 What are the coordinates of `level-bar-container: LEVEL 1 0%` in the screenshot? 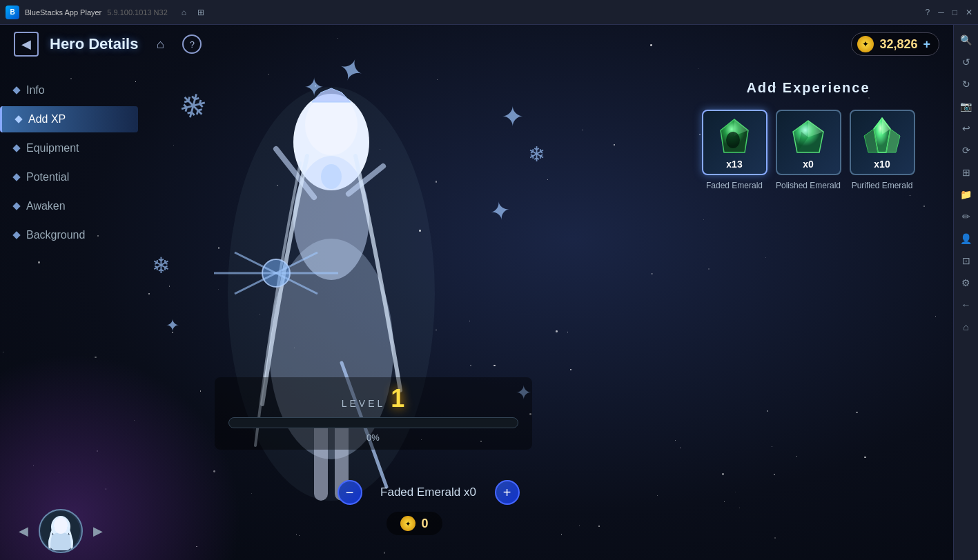 It's located at (373, 414).